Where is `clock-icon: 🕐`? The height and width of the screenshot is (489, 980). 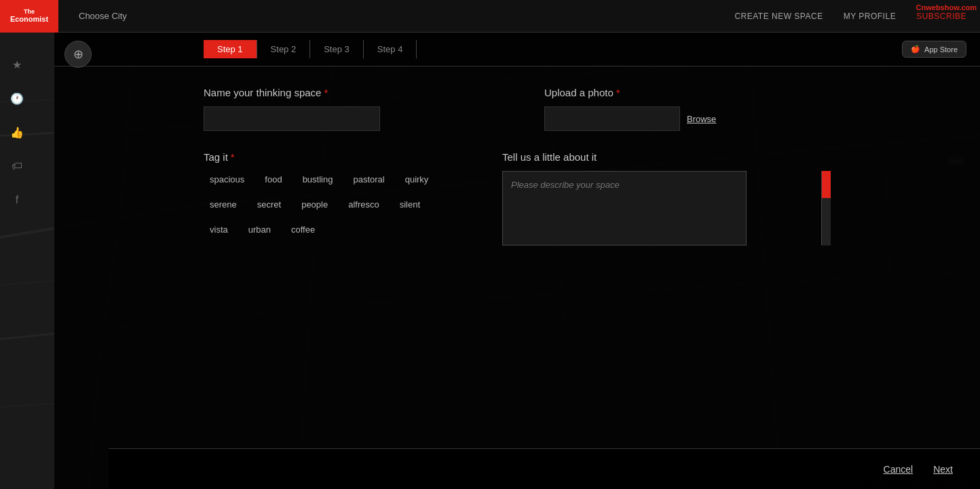
clock-icon: 🕐 is located at coordinates (17, 98).